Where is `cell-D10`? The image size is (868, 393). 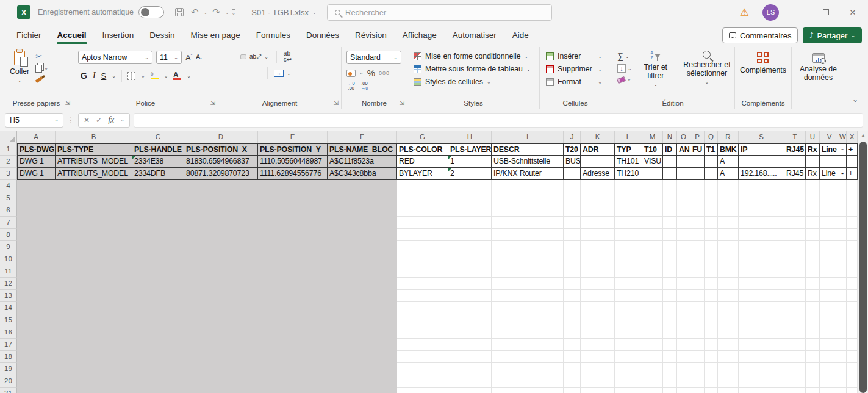
cell-D10 is located at coordinates (221, 259).